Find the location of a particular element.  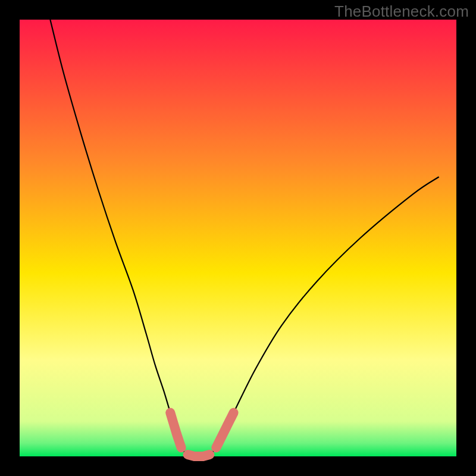

highlight-bottom is located at coordinates (199, 456).